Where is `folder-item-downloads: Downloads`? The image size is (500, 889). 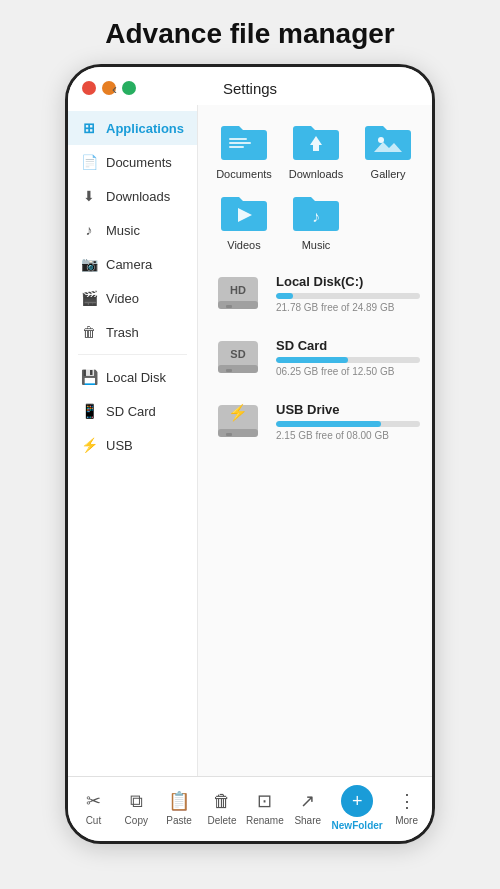
folder-item-downloads: Downloads is located at coordinates (316, 150).